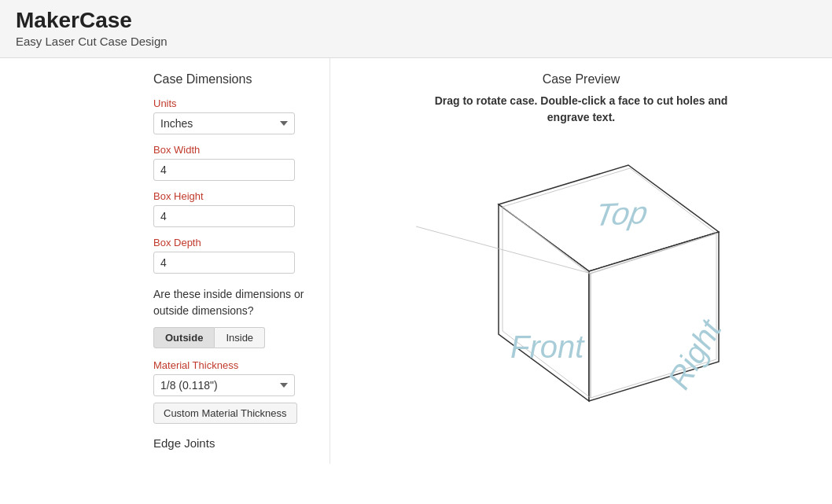  I want to click on material-thickness-label: Material Thickness, so click(230, 365).